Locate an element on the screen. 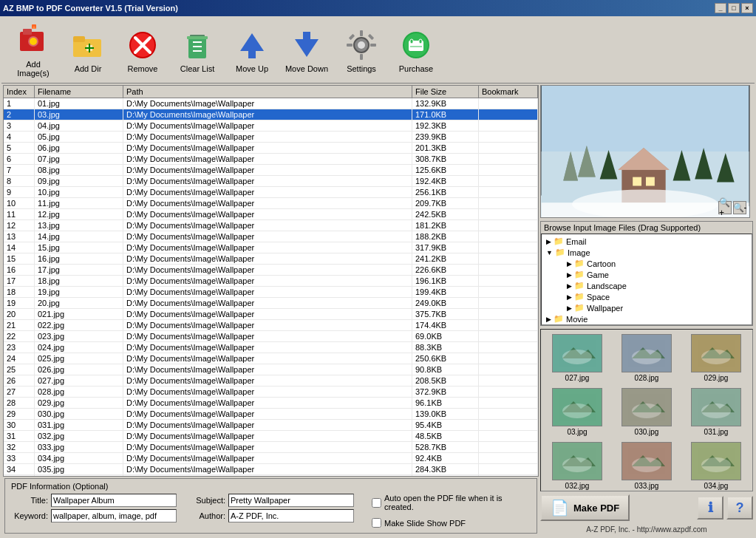  title-input is located at coordinates (114, 500).